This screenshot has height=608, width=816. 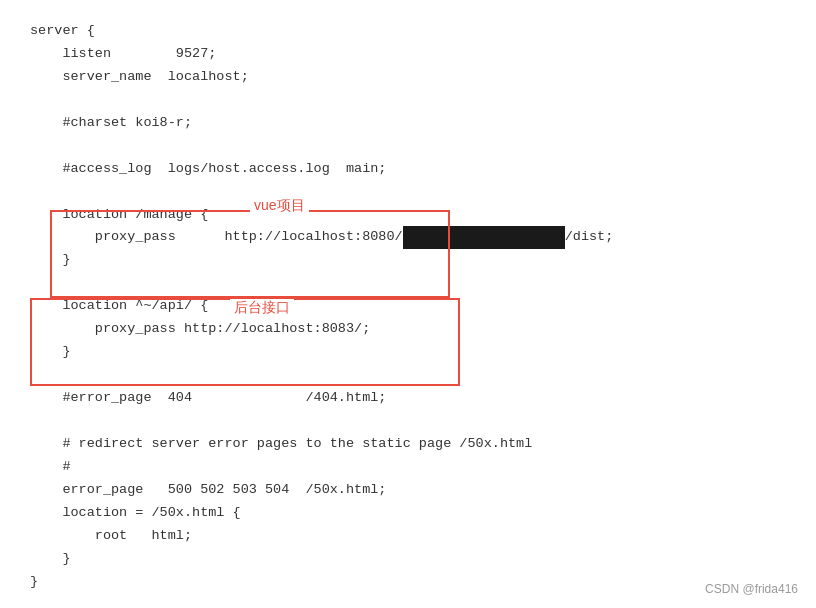 I want to click on code-line-23: root html;, so click(x=408, y=536).